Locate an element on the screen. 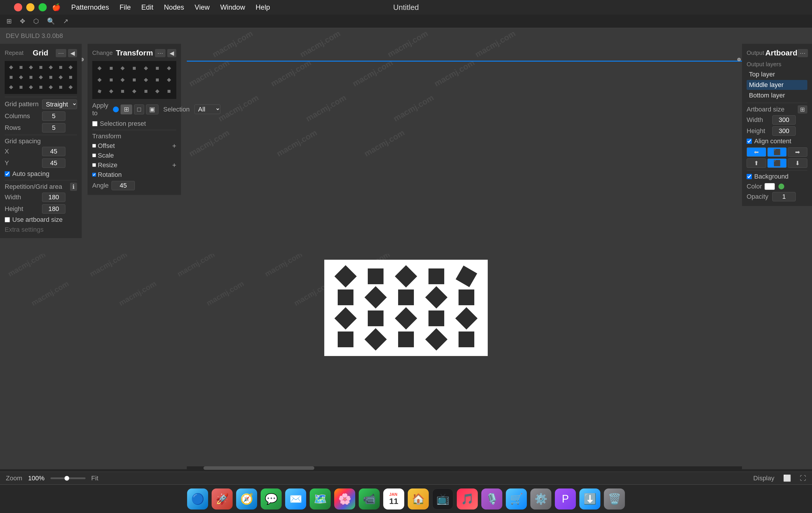  grid-tool-icon: ⊞ is located at coordinates (9, 21).